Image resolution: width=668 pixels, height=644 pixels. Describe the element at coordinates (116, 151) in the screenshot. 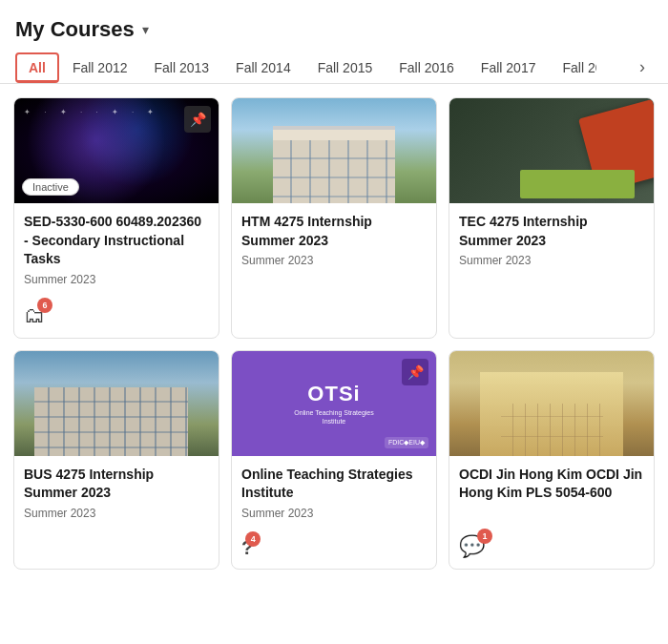

I see `course-image-1: 📌 Inactive` at that location.